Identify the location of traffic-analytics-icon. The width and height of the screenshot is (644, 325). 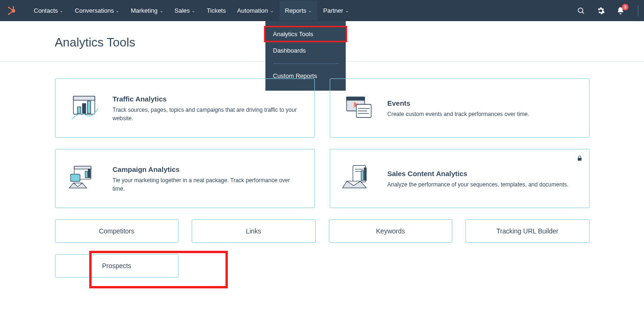
(84, 108).